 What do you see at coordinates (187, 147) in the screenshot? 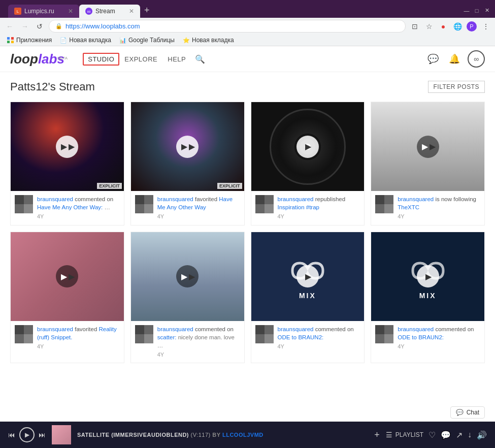
I see `play-button-2: ▶` at bounding box center [187, 147].